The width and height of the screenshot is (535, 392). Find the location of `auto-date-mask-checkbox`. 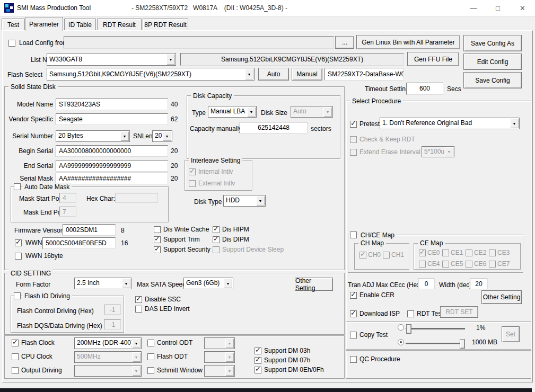

auto-date-mask-checkbox is located at coordinates (17, 186).